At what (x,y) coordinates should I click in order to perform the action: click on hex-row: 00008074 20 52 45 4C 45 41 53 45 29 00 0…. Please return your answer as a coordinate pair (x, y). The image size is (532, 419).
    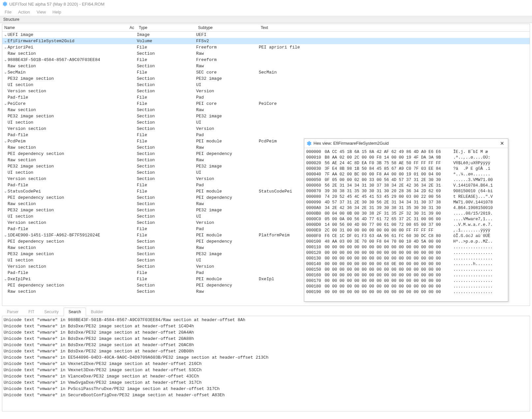
    Looking at the image, I should click on (406, 197).